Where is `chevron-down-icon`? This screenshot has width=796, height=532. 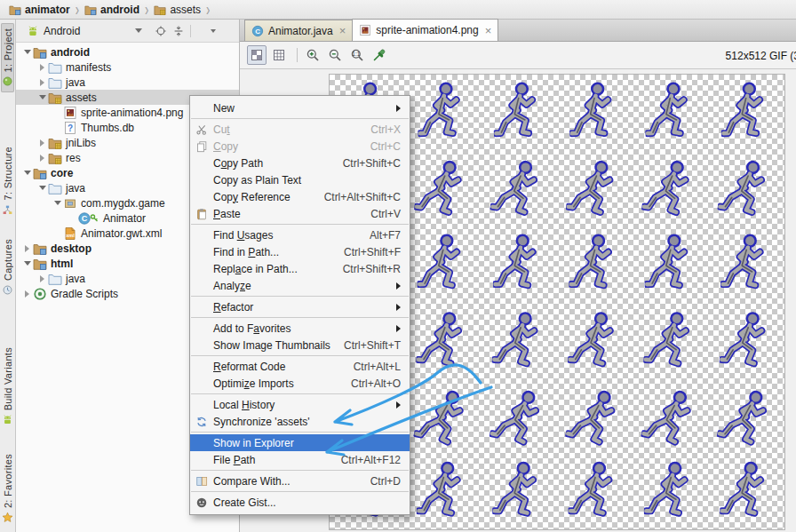
chevron-down-icon is located at coordinates (213, 31).